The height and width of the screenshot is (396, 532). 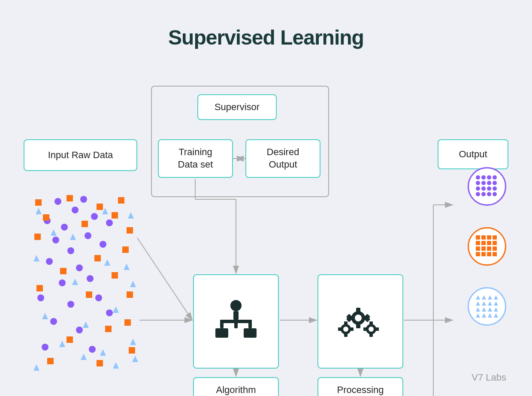 I want to click on algorithm-icon, so click(x=236, y=321).